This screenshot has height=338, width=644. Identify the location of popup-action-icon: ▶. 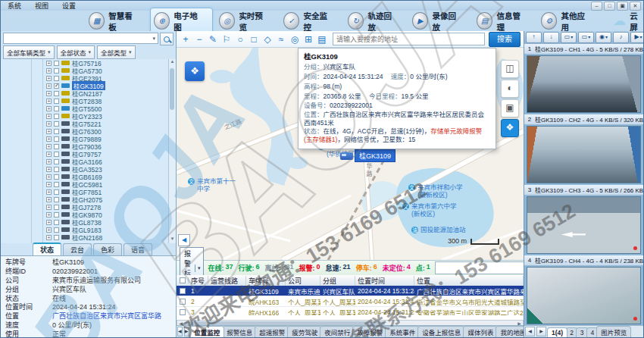
(307, 147).